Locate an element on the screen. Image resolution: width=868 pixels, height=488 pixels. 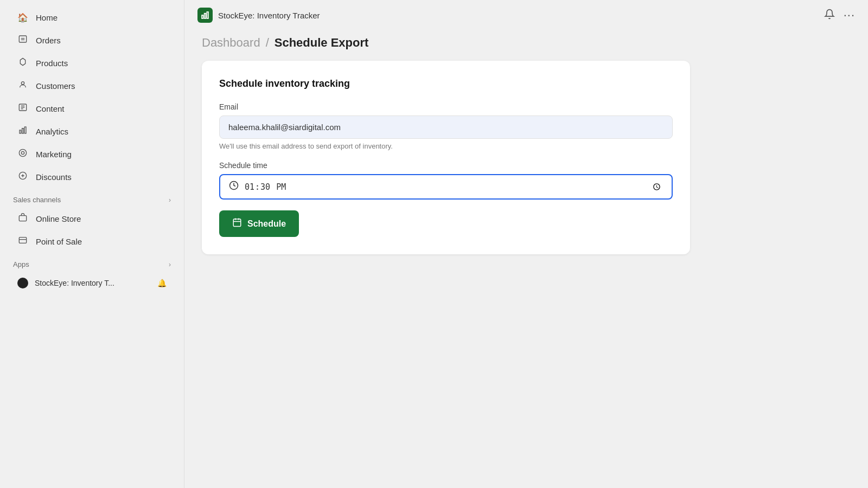
notification-bell-icon is located at coordinates (829, 15).